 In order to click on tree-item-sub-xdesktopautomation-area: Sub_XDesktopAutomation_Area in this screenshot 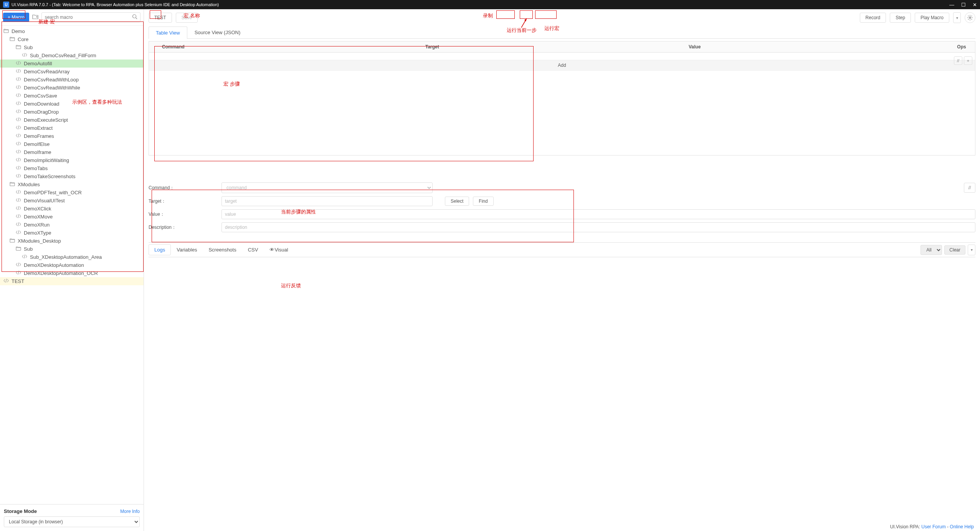, I will do `click(72, 257)`.